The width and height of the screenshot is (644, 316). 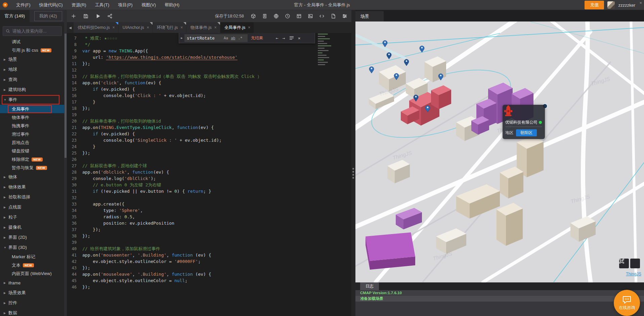 I want to click on new-file-icon, so click(x=74, y=16).